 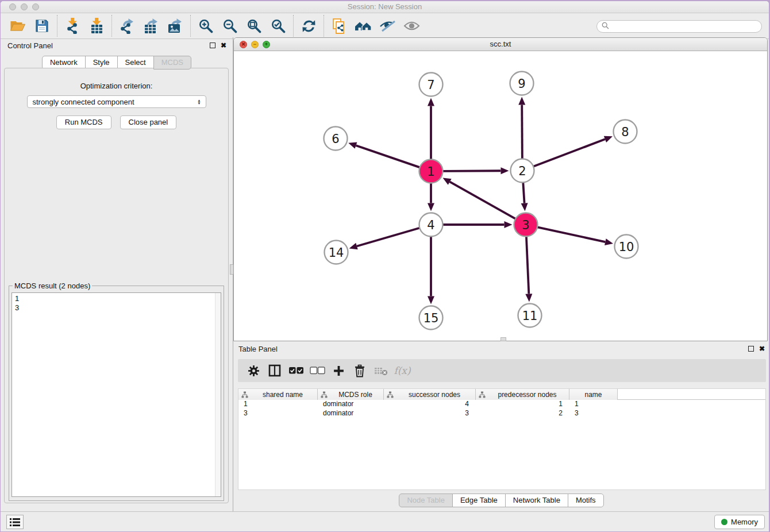 What do you see at coordinates (523, 404) in the screenshot?
I see `table-cell-predecessor-nodes: 1` at bounding box center [523, 404].